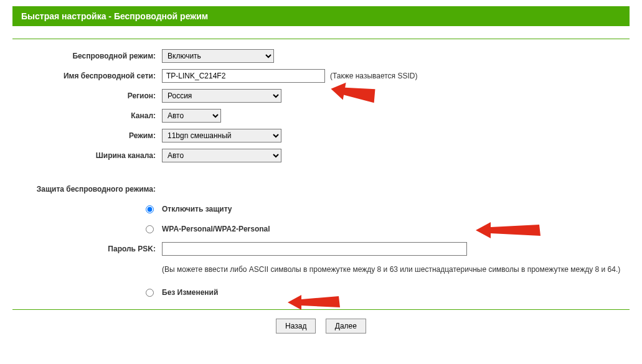 This screenshot has width=642, height=364. What do you see at coordinates (149, 229) in the screenshot?
I see `security-wpa-radio` at bounding box center [149, 229].